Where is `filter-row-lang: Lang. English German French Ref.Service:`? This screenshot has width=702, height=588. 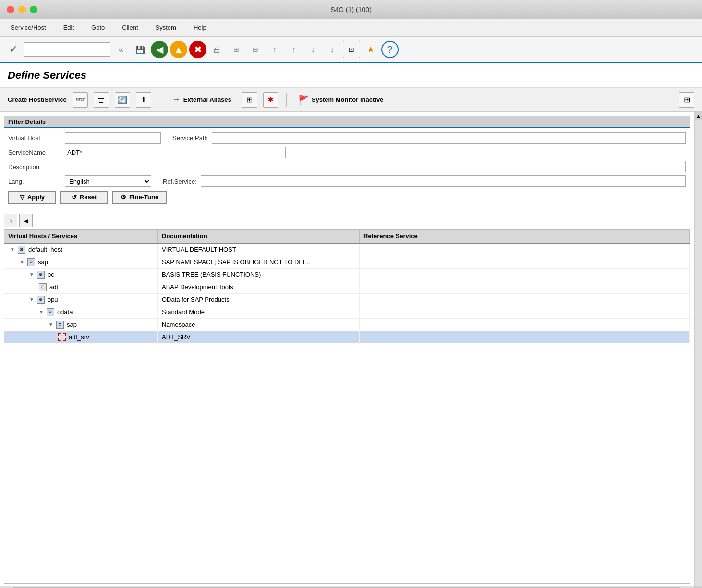
filter-row-lang: Lang. English German French Ref.Service: is located at coordinates (347, 181).